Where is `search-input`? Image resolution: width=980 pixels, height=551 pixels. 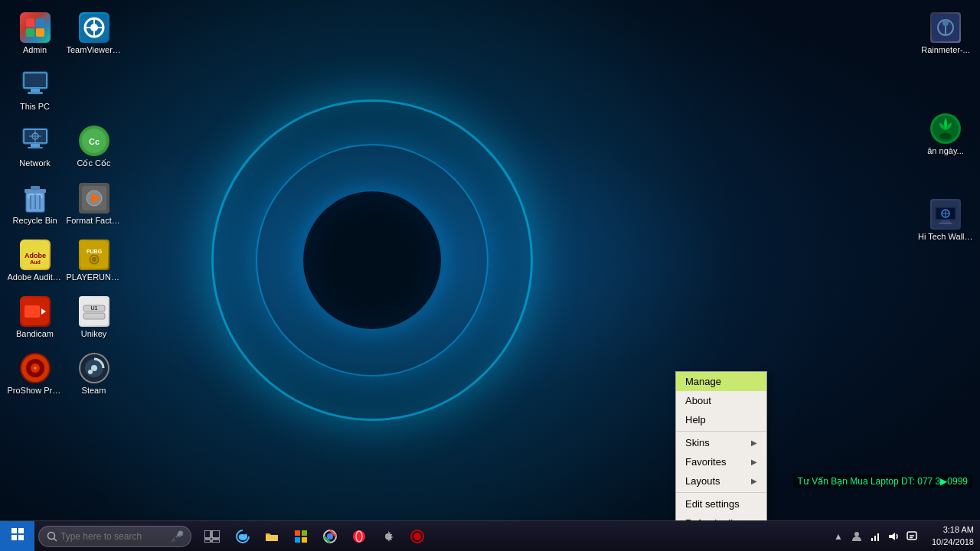
search-input is located at coordinates (114, 536).